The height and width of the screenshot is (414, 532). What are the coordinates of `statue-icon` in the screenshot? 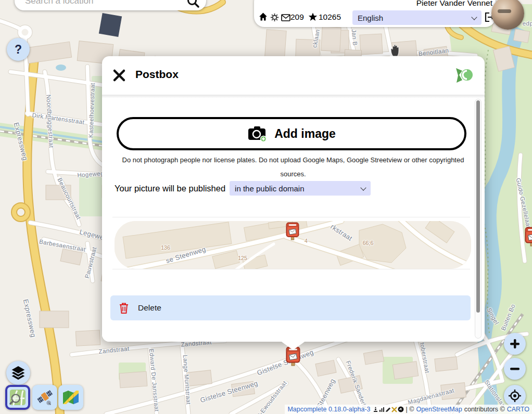 It's located at (376, 409).